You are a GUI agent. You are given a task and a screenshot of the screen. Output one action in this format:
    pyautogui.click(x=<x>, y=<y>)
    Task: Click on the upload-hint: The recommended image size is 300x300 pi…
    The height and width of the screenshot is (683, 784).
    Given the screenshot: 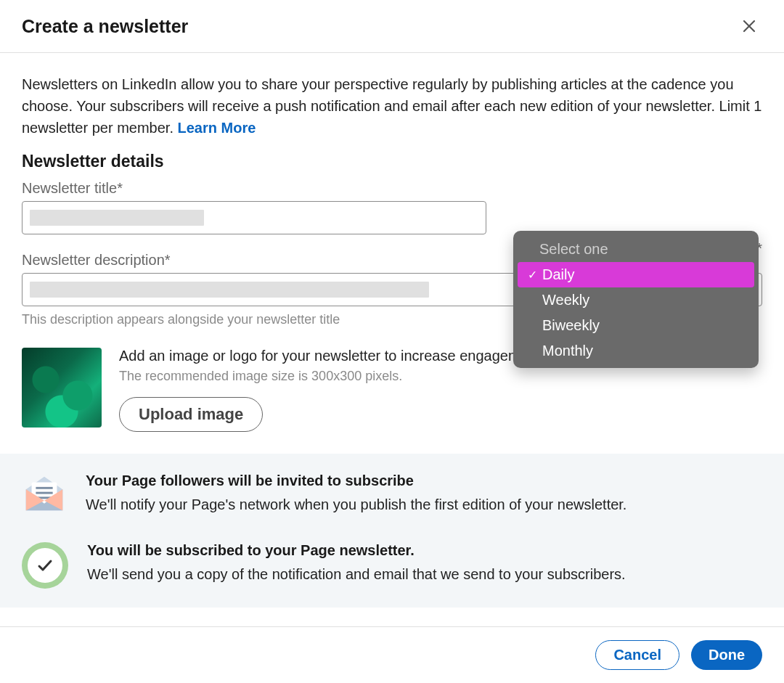 What is the action you would take?
    pyautogui.click(x=332, y=376)
    